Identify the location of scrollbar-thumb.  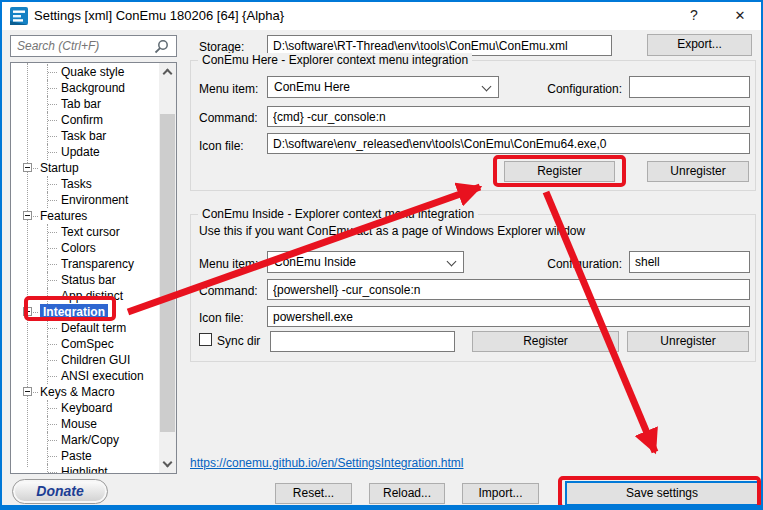
(168, 273).